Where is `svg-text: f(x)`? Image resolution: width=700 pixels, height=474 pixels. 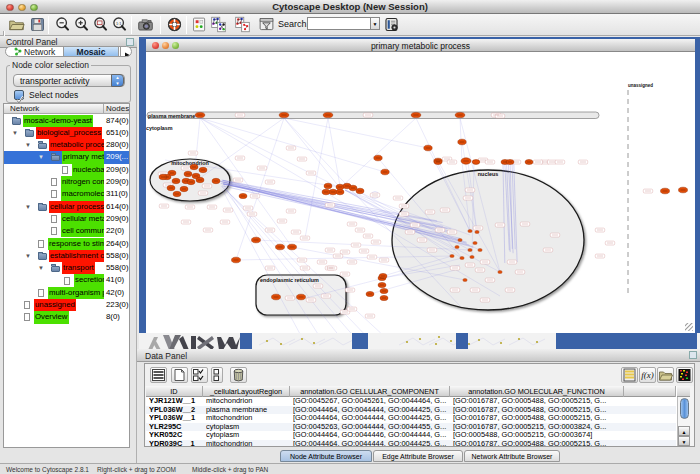 svg-text: f(x) is located at coordinates (648, 375).